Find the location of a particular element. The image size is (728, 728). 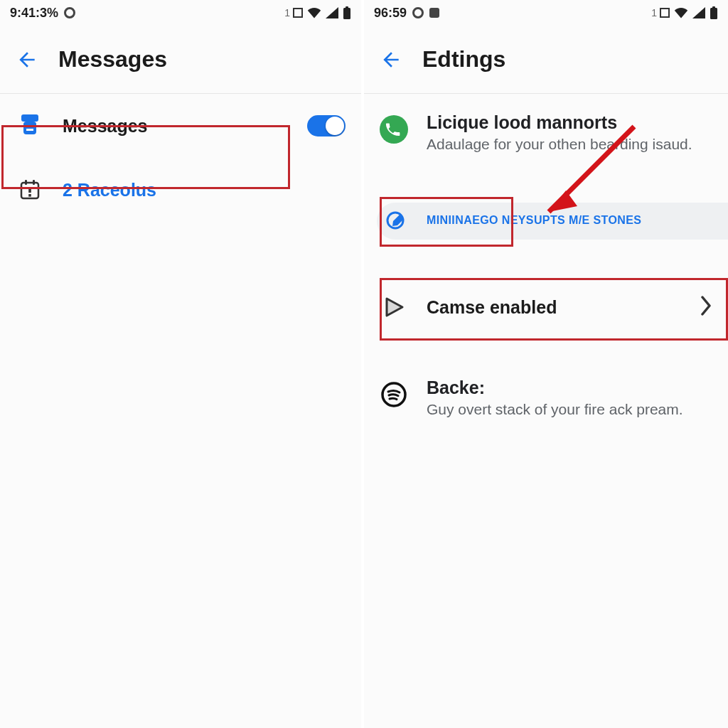

row-messages: Messages is located at coordinates (181, 126).